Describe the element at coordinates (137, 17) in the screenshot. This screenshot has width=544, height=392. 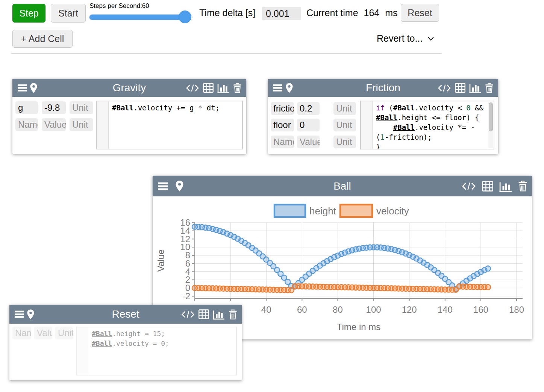
I see `slider-fill` at that location.